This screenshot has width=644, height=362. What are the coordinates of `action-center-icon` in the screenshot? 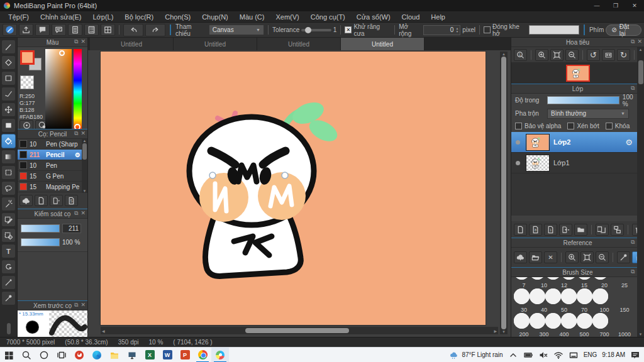 It's located at (635, 355).